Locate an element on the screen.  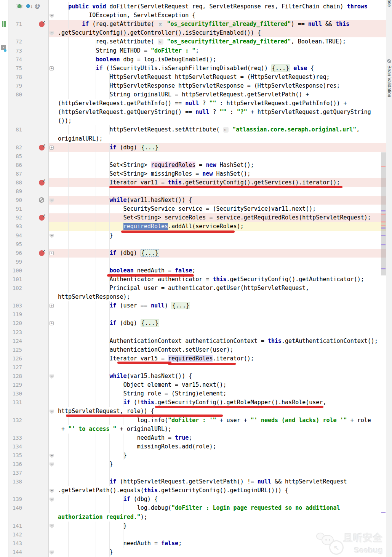
code-line: 135− } is located at coordinates (196, 456).